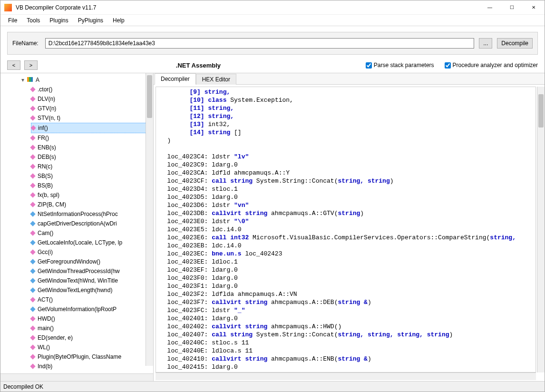 Image resolution: width=545 pixels, height=392 pixels. Describe the element at coordinates (92, 205) in the screenshot. I see `tree-item: ZIP(B, CM)` at that location.